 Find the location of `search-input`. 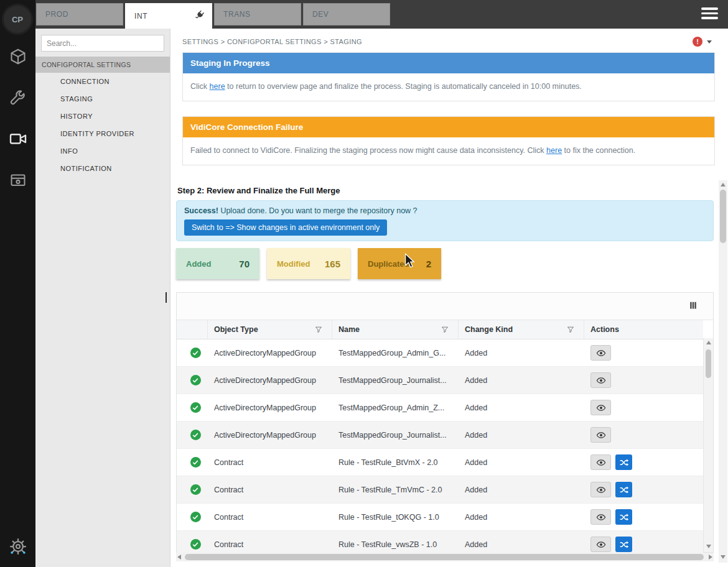

search-input is located at coordinates (103, 44).